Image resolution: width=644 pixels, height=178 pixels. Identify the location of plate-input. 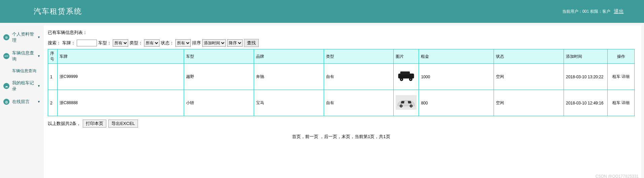
(87, 43).